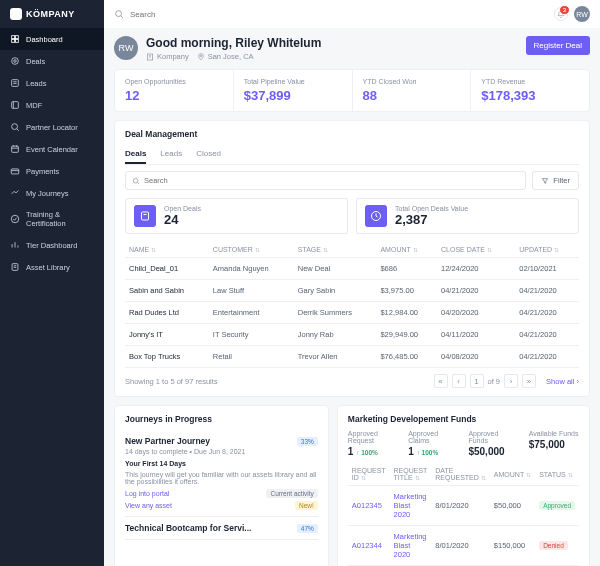 The height and width of the screenshot is (566, 600). Describe the element at coordinates (352, 357) in the screenshot. I see `table-row: Box Top TrucksRetailTrevor Allen$76,485.…` at that location.